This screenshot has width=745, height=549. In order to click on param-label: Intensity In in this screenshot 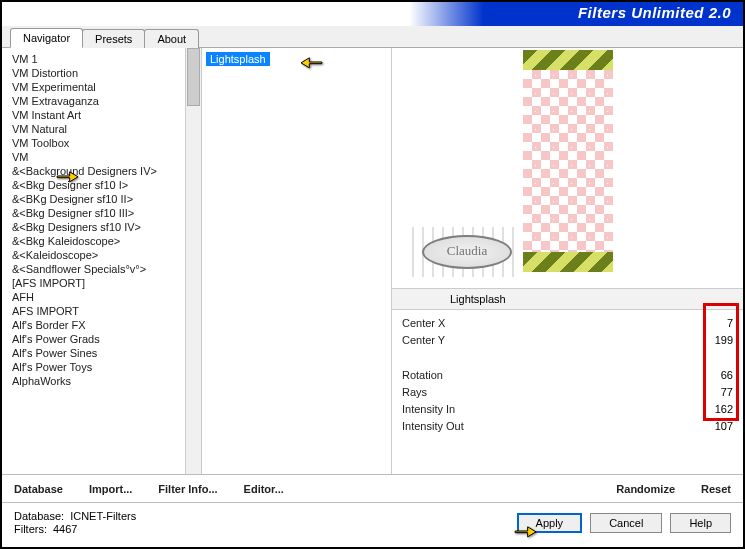, I will do `click(428, 410)`.